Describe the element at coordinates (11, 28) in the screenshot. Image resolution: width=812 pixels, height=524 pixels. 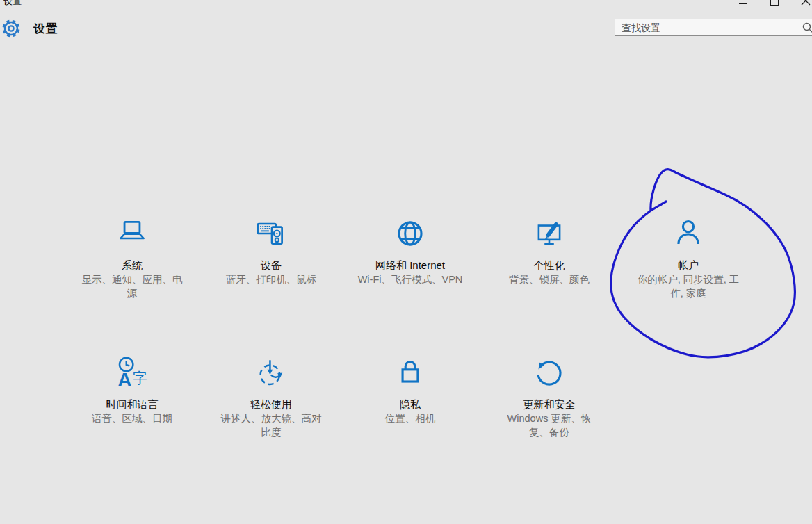
I see `gear-icon` at that location.